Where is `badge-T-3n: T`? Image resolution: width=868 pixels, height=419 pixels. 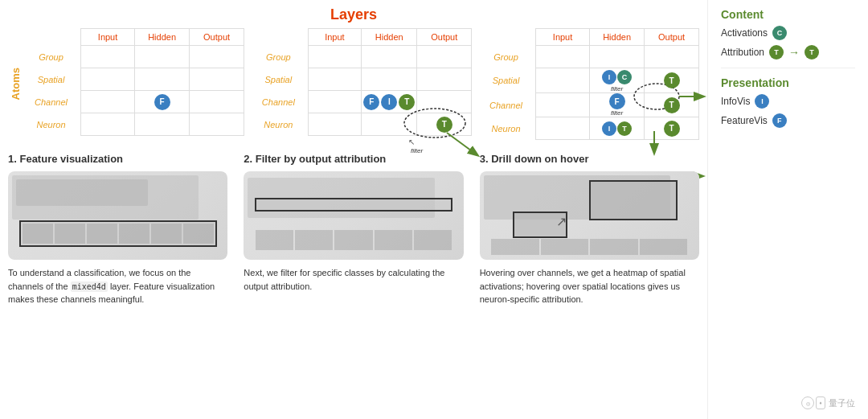
badge-T-3n: T is located at coordinates (624, 129).